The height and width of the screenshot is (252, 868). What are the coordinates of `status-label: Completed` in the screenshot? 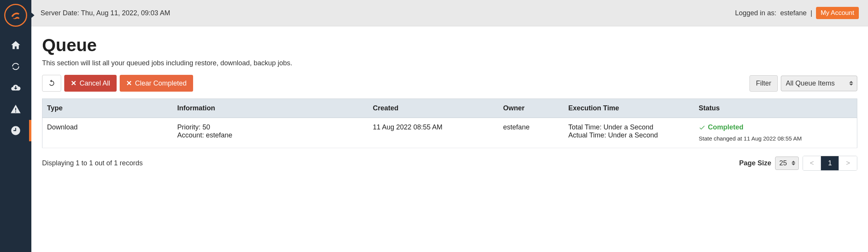 It's located at (726, 128).